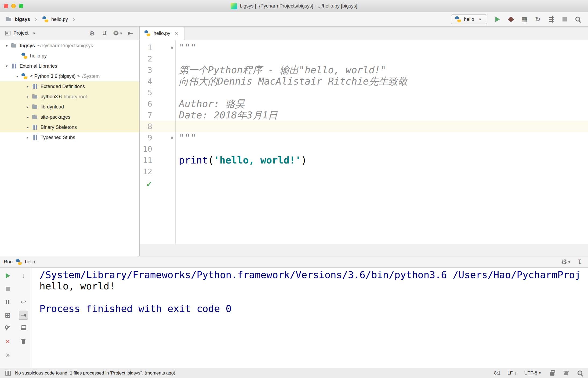 The width and height of the screenshot is (588, 378). I want to click on restore-layout-button, so click(8, 315).